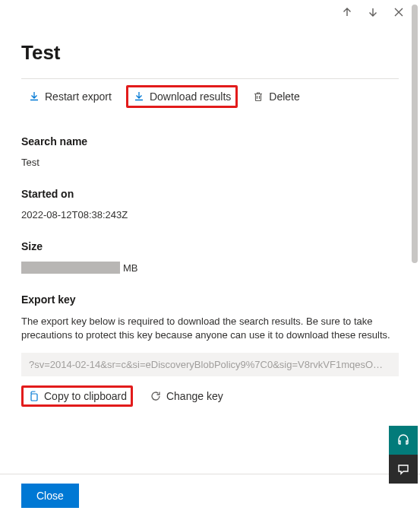  I want to click on scrollbar, so click(415, 134).